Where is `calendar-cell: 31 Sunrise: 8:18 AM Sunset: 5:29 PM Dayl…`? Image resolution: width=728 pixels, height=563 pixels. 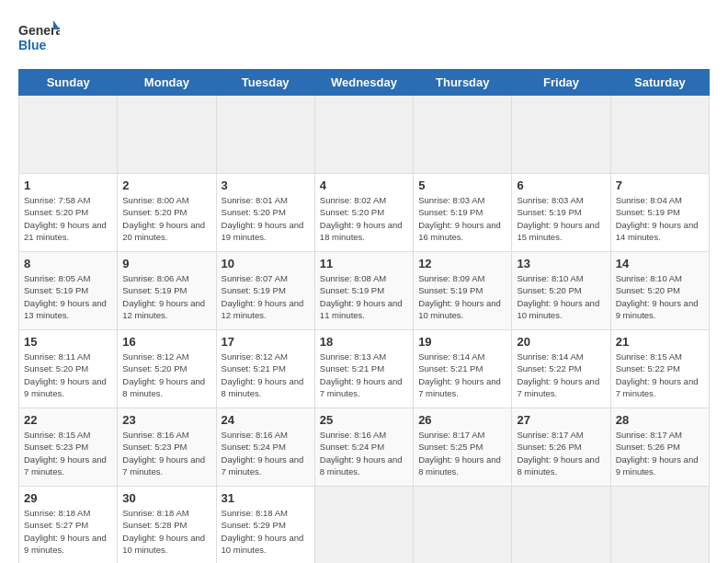 calendar-cell: 31 Sunrise: 8:18 AM Sunset: 5:29 PM Dayl… is located at coordinates (265, 525).